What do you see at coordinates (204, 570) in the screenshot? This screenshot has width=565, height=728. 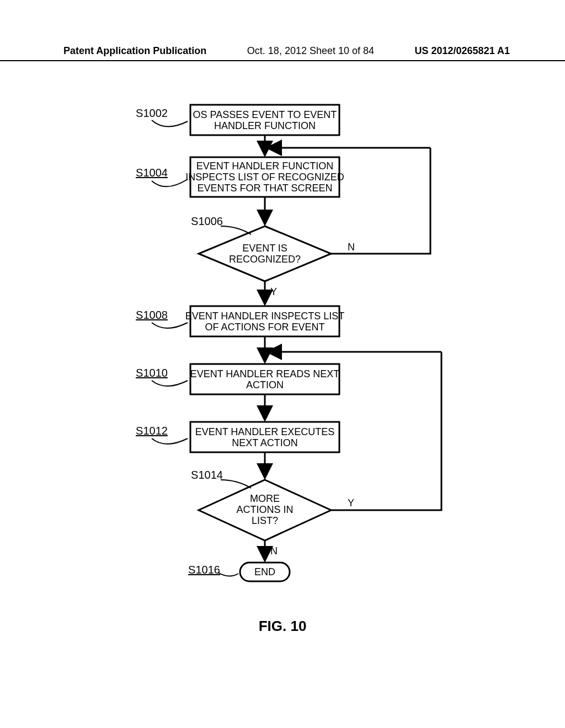 I see `svg-text: S1016` at bounding box center [204, 570].